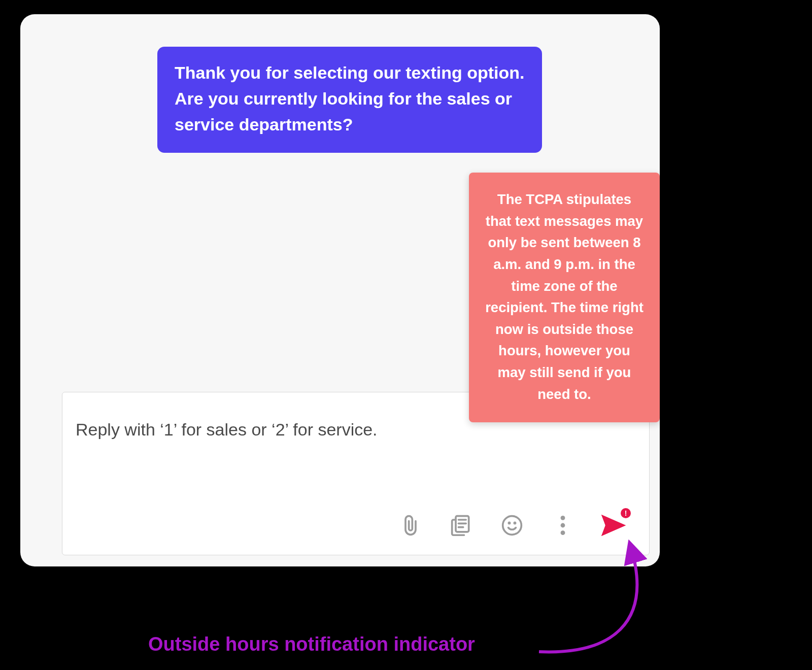 Image resolution: width=812 pixels, height=670 pixels. I want to click on outgoing-message-text: Thank you for selecting our texting opti…, so click(349, 98).